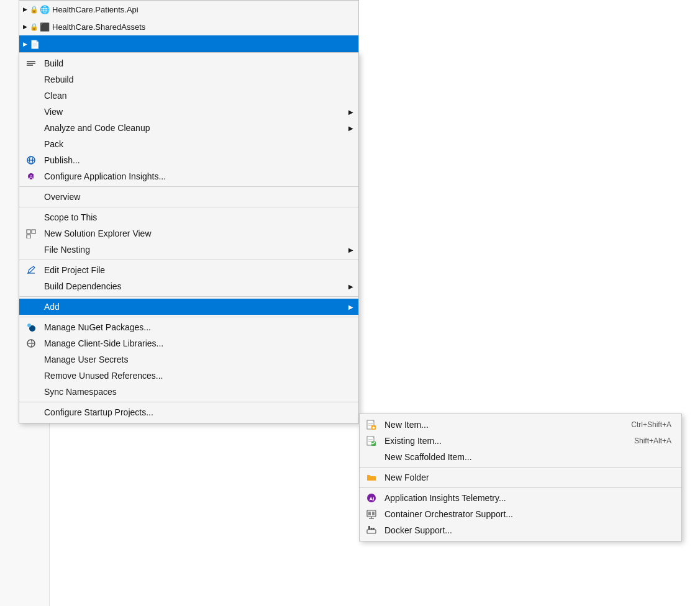 The image size is (700, 606). What do you see at coordinates (528, 498) in the screenshot?
I see `submenu-label-app-insights: Application Insights Telemetry...` at bounding box center [528, 498].